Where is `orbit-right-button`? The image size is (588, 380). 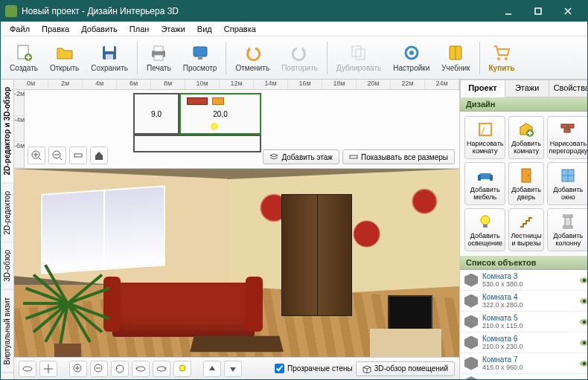 orbit-right-button is located at coordinates (162, 369).